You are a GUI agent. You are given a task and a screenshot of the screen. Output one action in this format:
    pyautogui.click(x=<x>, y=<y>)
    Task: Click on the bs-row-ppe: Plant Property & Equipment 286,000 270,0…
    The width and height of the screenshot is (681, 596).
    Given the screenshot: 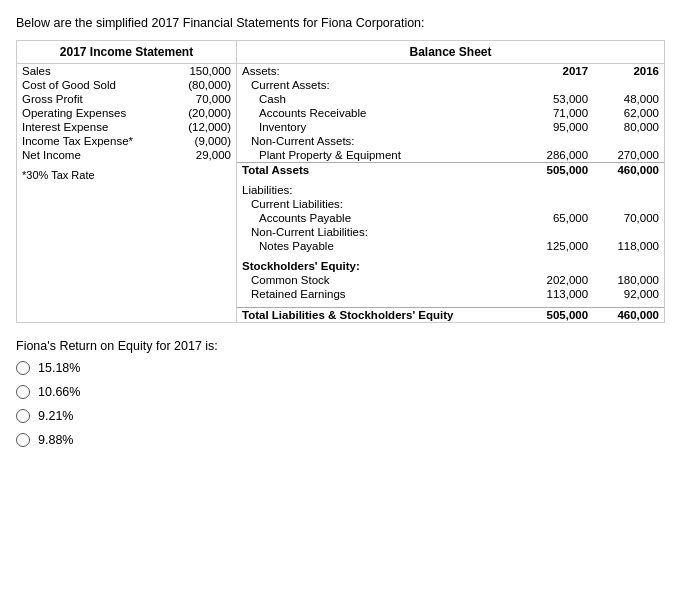 What is the action you would take?
    pyautogui.click(x=450, y=156)
    